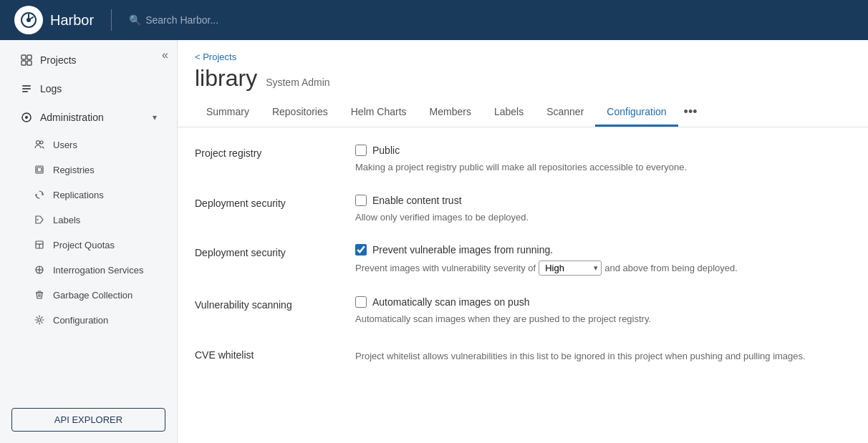 Image resolution: width=868 pixels, height=443 pixels. Describe the element at coordinates (445, 268) in the screenshot. I see `prevent-text-before: Prevent images with vulnerability severi…` at that location.